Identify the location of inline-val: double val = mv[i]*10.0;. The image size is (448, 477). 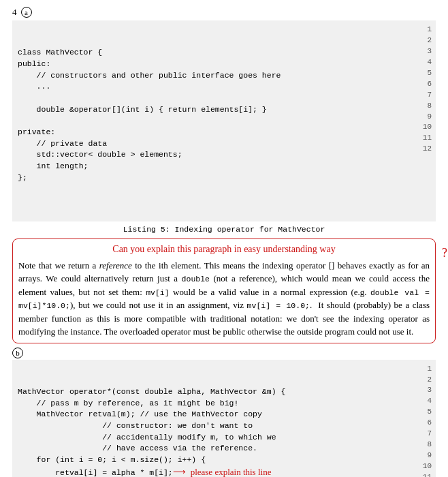
(224, 300).